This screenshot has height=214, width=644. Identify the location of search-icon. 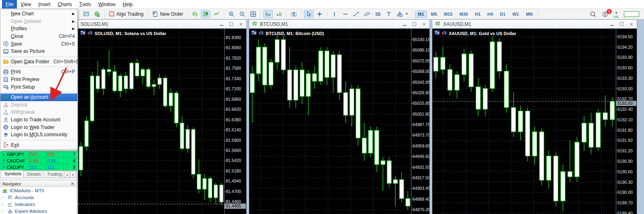
(593, 15).